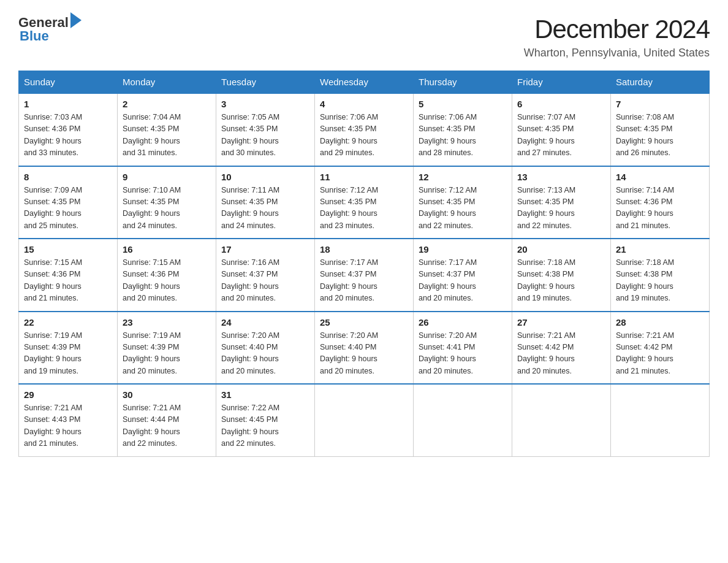 The height and width of the screenshot is (563, 728). I want to click on day-info: Sunrise: 7:21 AMSunset: 4:44 PMDaylight:…, so click(152, 426).